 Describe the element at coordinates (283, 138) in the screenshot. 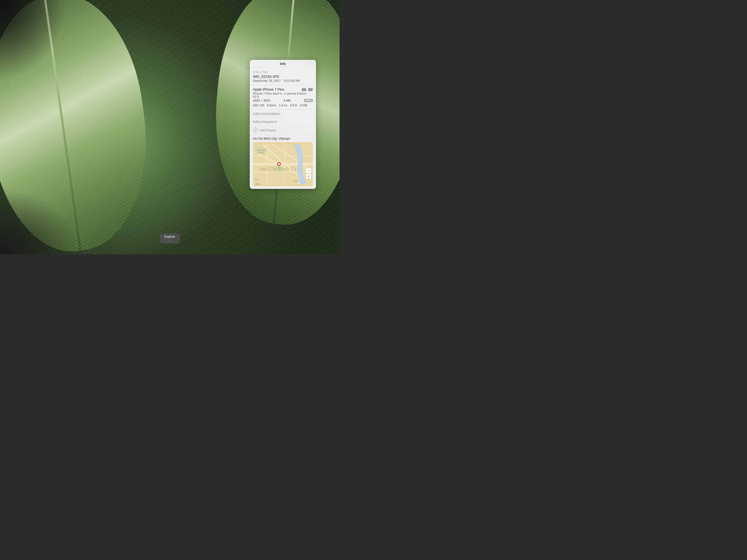

I see `location-name: Ho Chi Minh City, Vietnam` at that location.